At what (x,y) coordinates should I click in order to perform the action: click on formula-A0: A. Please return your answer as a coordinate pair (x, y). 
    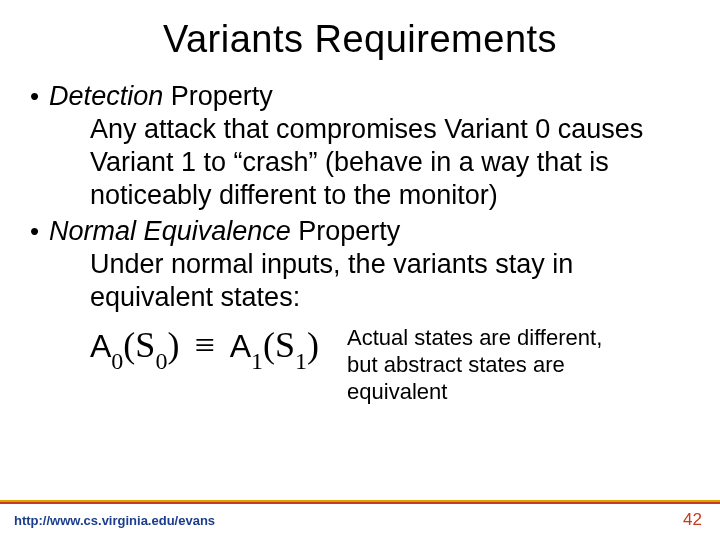
    Looking at the image, I should click on (100, 346).